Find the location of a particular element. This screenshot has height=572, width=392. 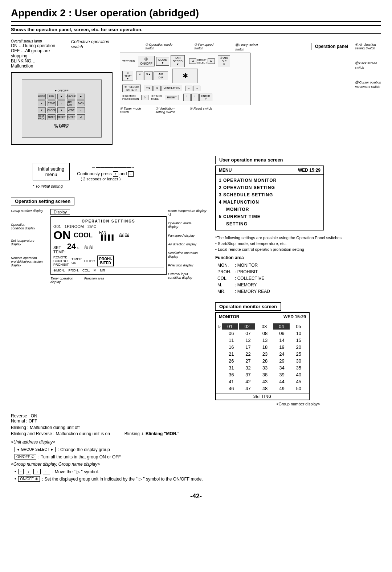

menu-time: WED 15:29 is located at coordinates (309, 170).